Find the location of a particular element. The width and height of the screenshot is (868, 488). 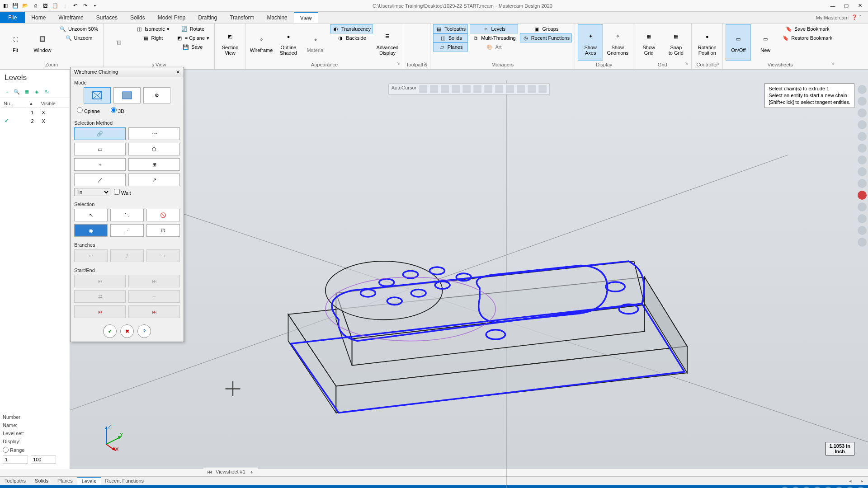

show-grid-button: ▦Show Grid is located at coordinates (649, 42).